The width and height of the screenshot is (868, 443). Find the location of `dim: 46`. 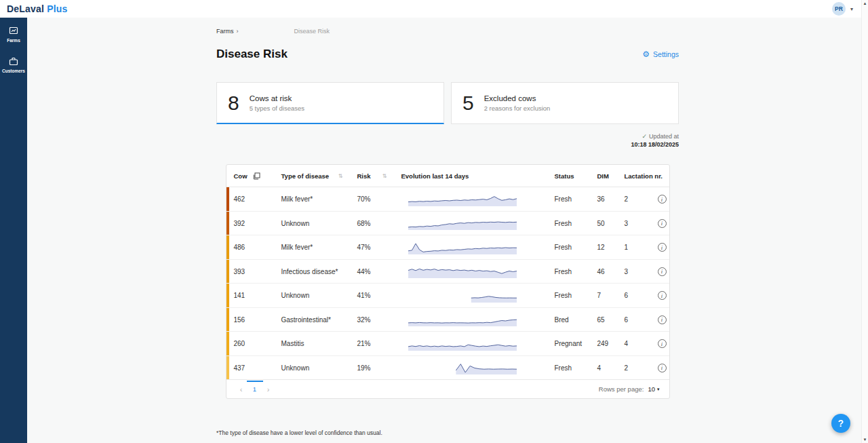

dim: 46 is located at coordinates (604, 271).